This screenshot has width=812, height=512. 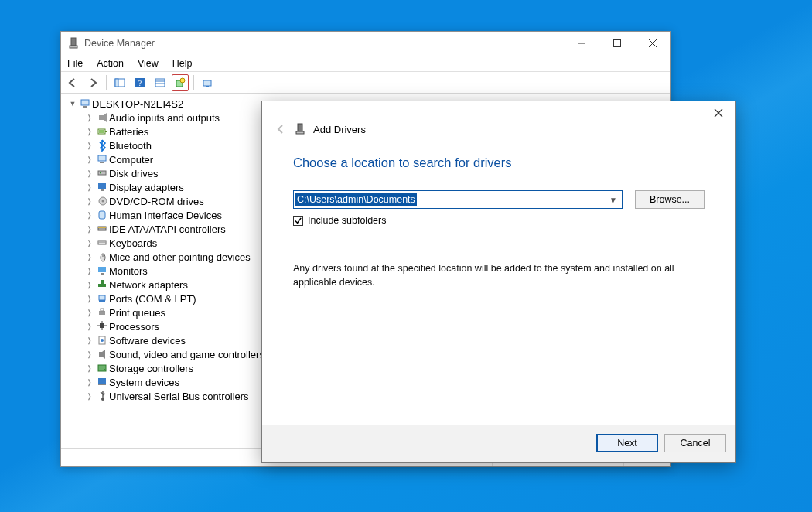 I want to click on tree-node-label: Network adapters, so click(x=148, y=285).